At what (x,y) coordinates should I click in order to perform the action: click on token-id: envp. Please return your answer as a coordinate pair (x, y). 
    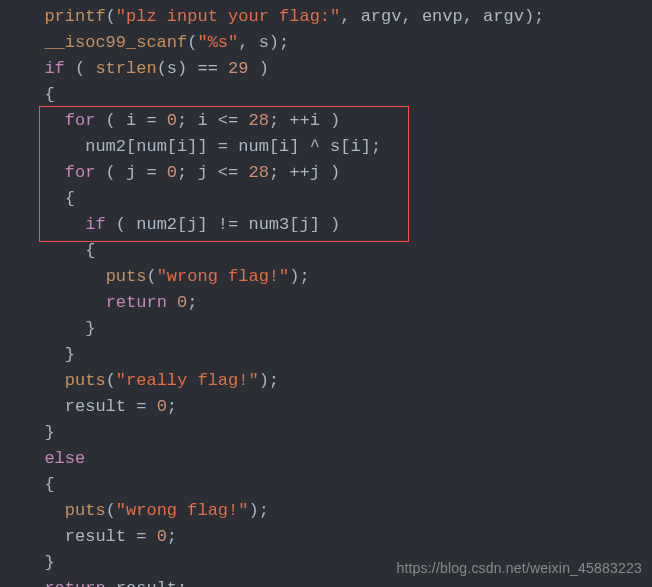
    Looking at the image, I should click on (442, 16).